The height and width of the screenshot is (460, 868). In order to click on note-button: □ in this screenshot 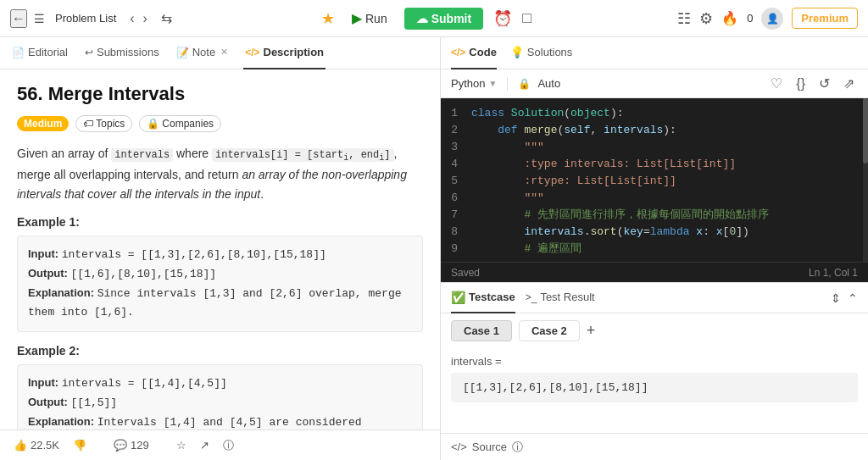, I will do `click(527, 19)`.